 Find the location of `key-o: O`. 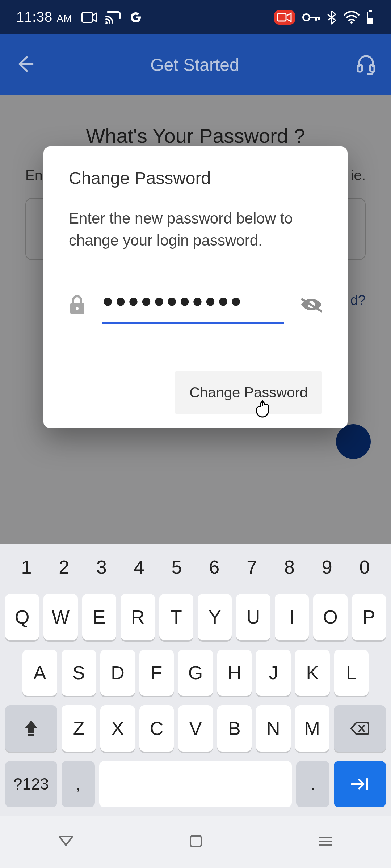

key-o: O is located at coordinates (330, 617).